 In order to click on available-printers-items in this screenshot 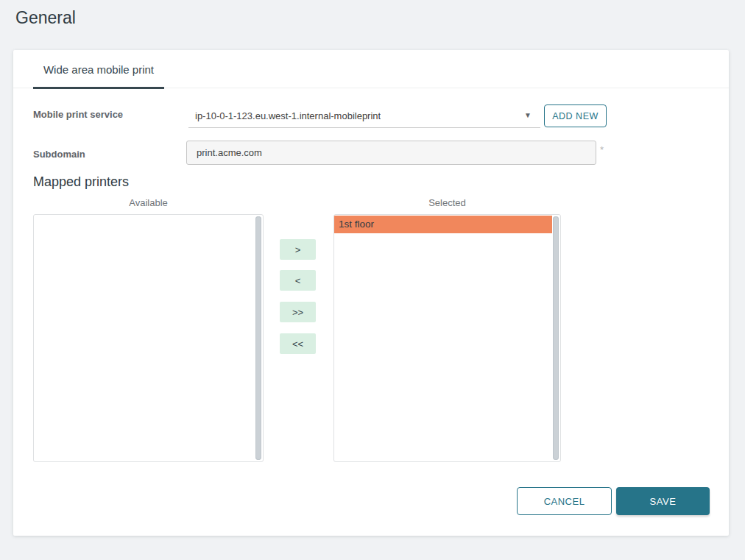, I will do `click(144, 339)`.